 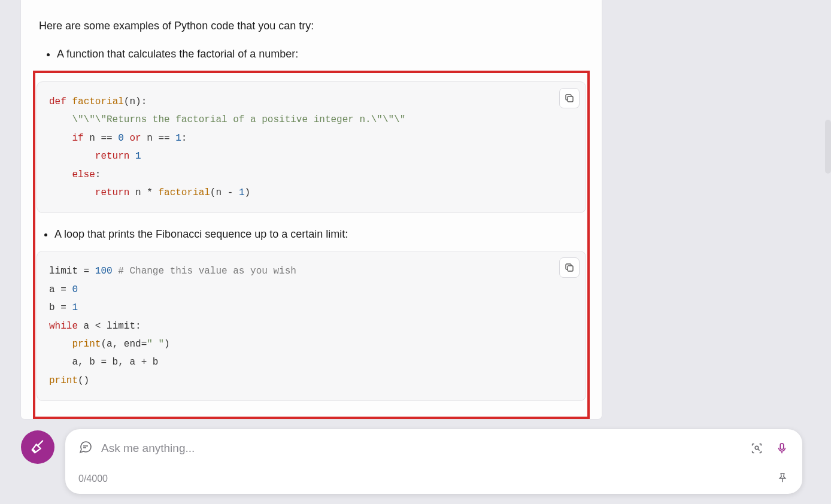 I want to click on char-counter: 0/4000, so click(x=93, y=479).